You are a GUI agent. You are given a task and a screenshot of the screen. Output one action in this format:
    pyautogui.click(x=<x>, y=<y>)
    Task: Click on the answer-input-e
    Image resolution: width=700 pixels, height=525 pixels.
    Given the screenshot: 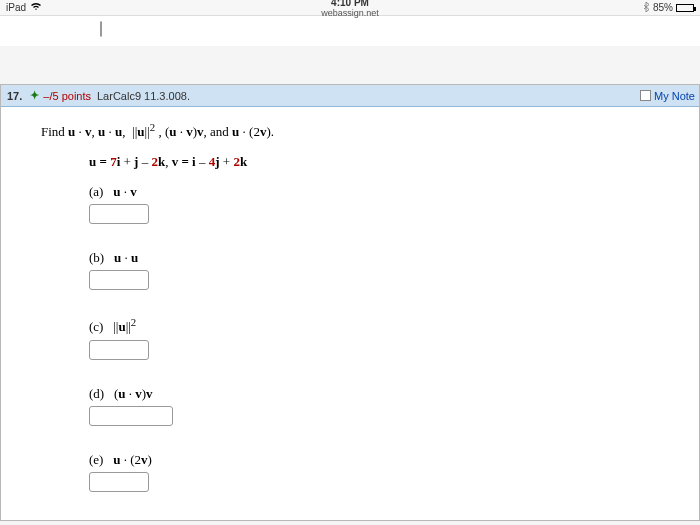 What is the action you would take?
    pyautogui.click(x=119, y=482)
    